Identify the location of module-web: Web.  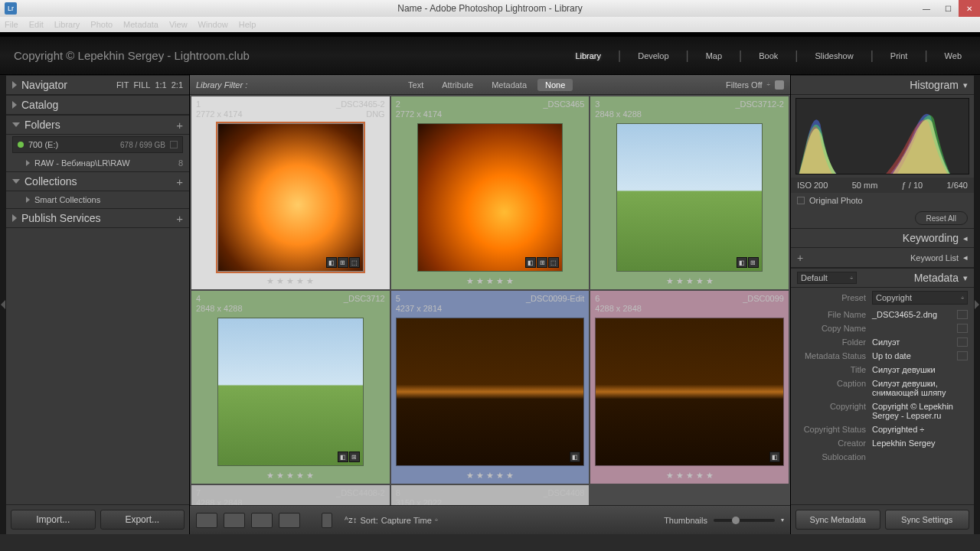
(953, 56).